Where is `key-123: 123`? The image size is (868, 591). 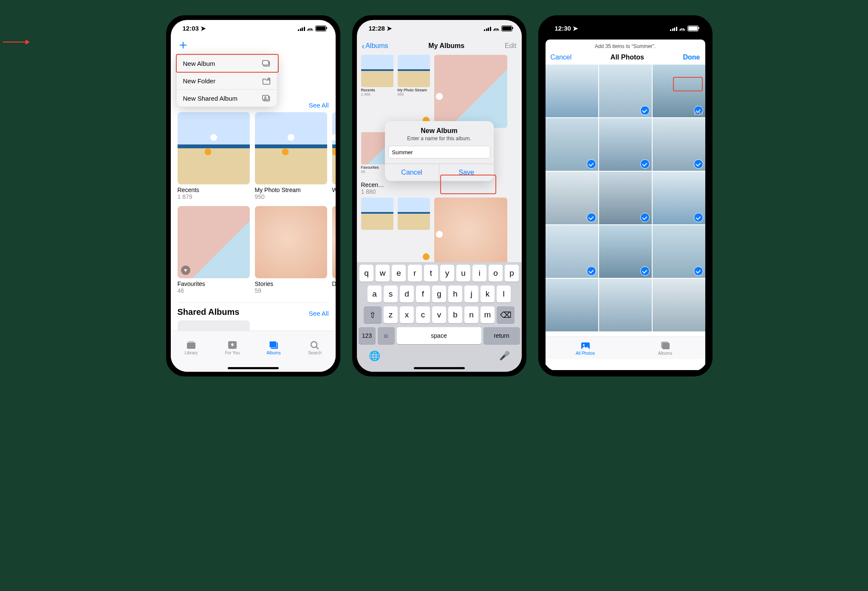
key-123: 123 is located at coordinates (367, 336).